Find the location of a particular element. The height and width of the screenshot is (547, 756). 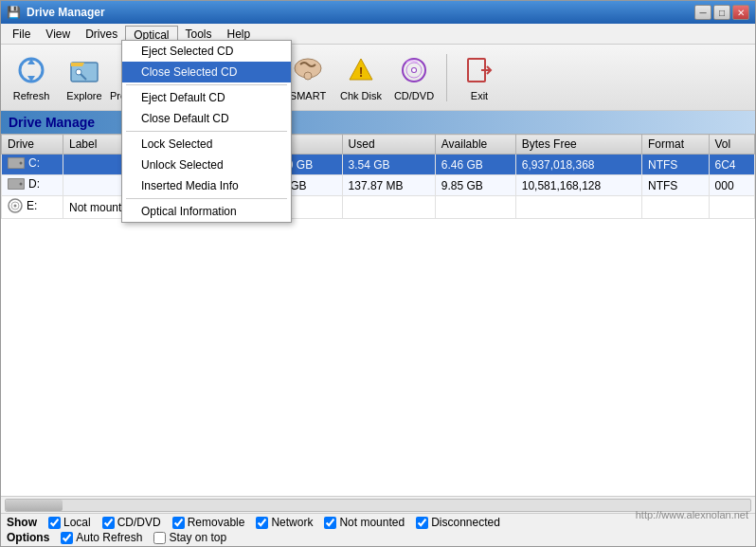

menu-close-default-cd: Close Default CD is located at coordinates (207, 119).